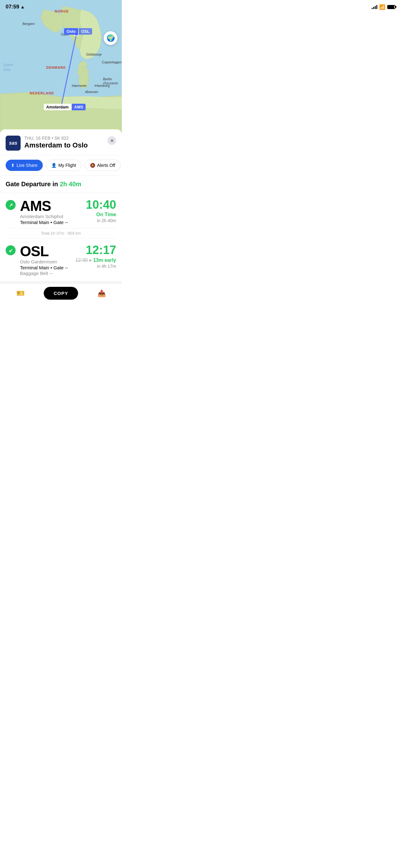 The height and width of the screenshot is (868, 401). I want to click on arrival-scheduled-time: 12:30, so click(81, 260).